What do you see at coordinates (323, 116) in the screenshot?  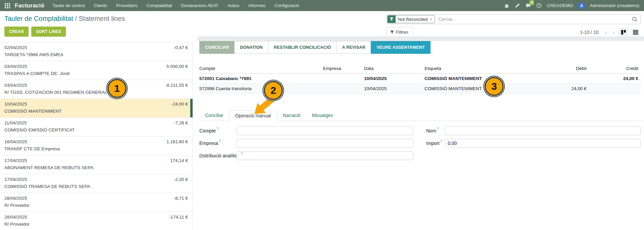 I see `tab-missatges: Missatges` at bounding box center [323, 116].